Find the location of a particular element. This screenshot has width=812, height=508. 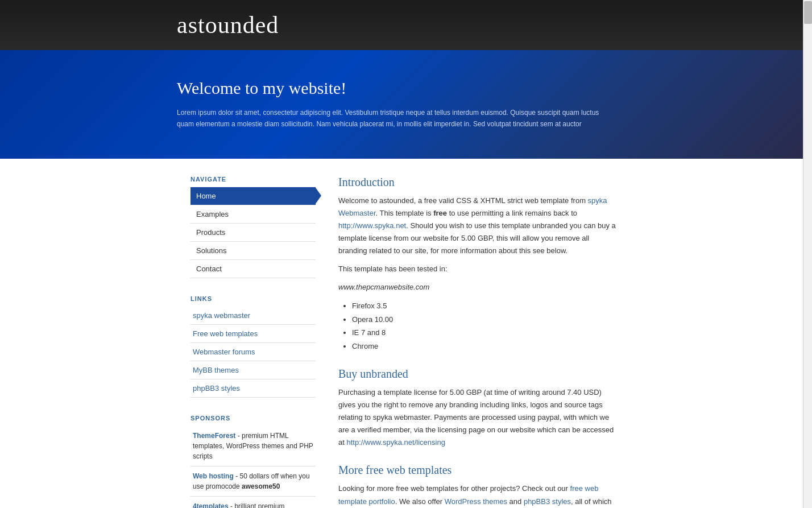

tested-ie: IE 7 and 8 is located at coordinates (484, 332).